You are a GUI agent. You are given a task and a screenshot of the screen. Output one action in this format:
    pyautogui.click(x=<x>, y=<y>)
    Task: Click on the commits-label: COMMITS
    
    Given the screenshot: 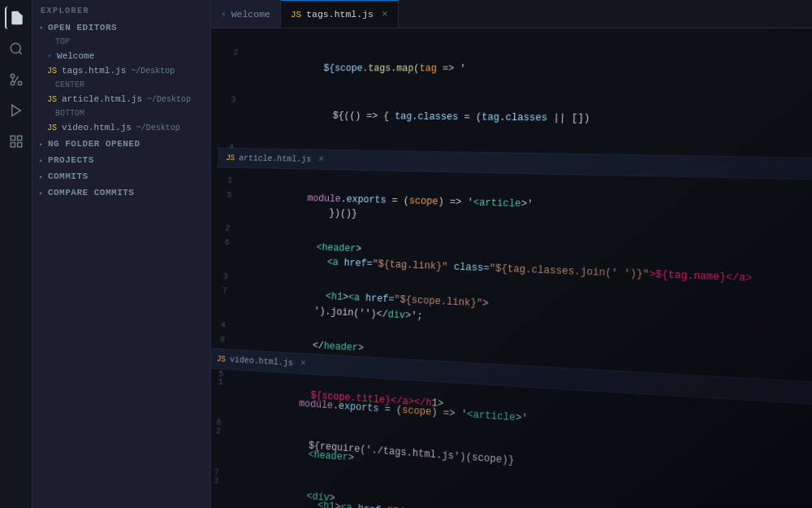 What is the action you would take?
    pyautogui.click(x=68, y=176)
    